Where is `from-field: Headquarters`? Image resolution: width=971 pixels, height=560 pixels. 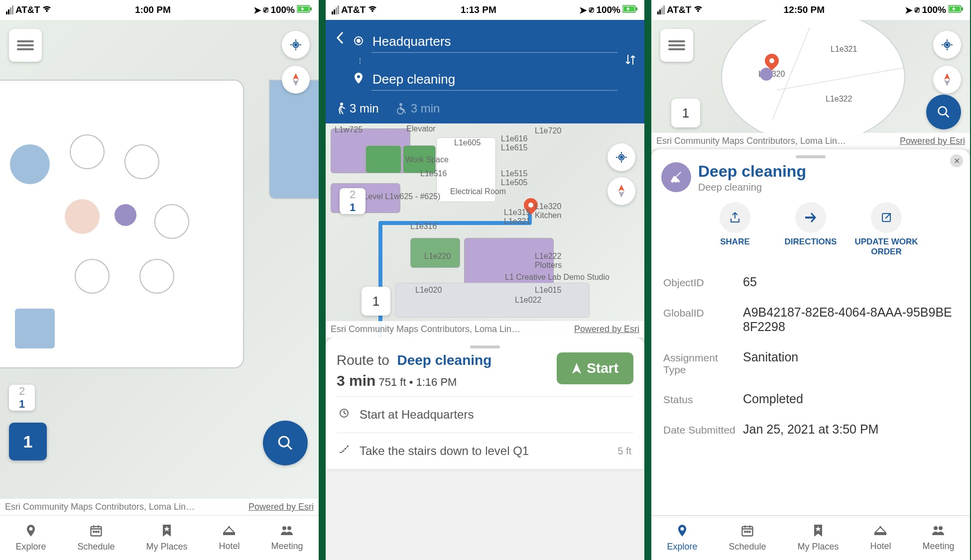 from-field: Headquarters is located at coordinates (494, 42).